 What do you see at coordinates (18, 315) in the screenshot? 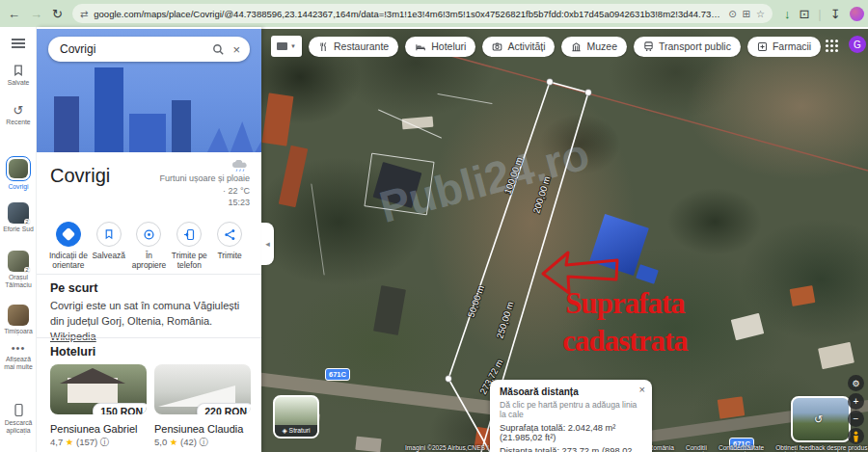
I see `place-thumbnail` at bounding box center [18, 315].